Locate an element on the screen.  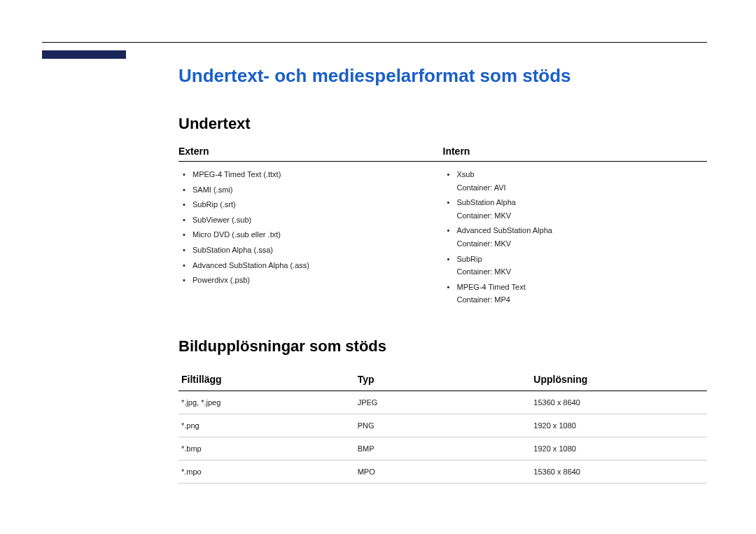
intern-item-name: Advanced SubStation Alpha is located at coordinates (505, 230).